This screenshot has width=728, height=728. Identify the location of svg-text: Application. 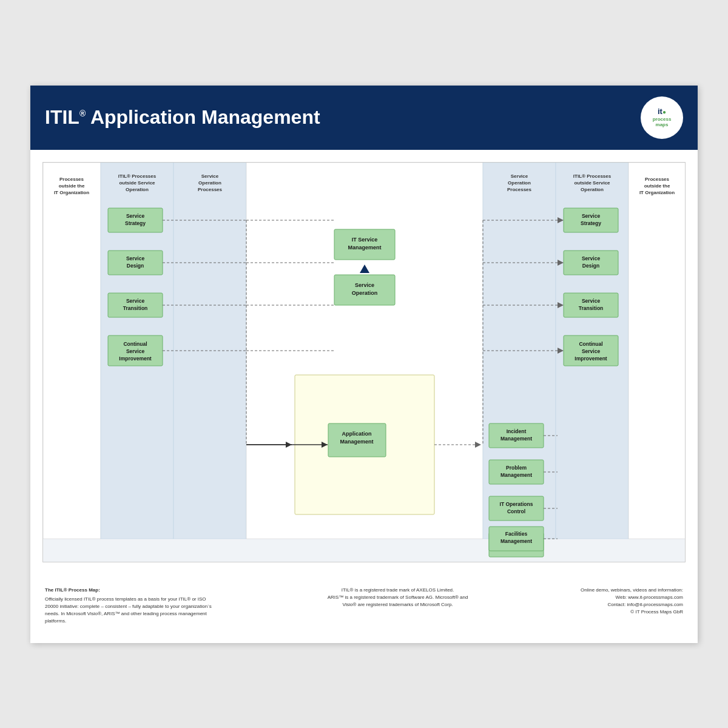
(357, 434).